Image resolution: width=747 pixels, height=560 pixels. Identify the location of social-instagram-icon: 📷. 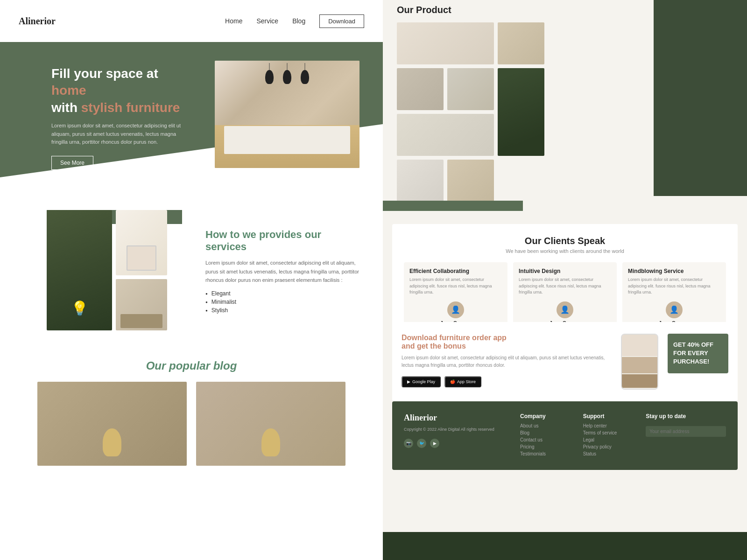
(409, 443).